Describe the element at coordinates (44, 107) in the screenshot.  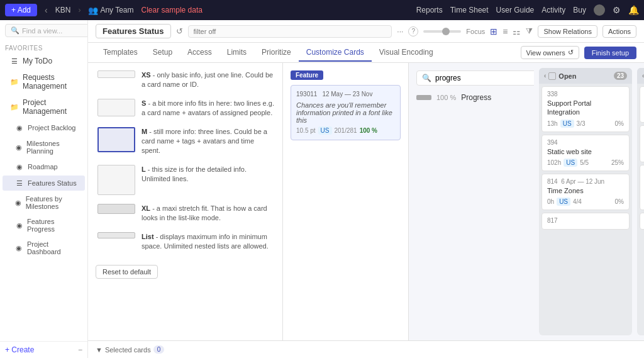
I see `sidebar-item-projectmgmt: 📁 Project Management` at that location.